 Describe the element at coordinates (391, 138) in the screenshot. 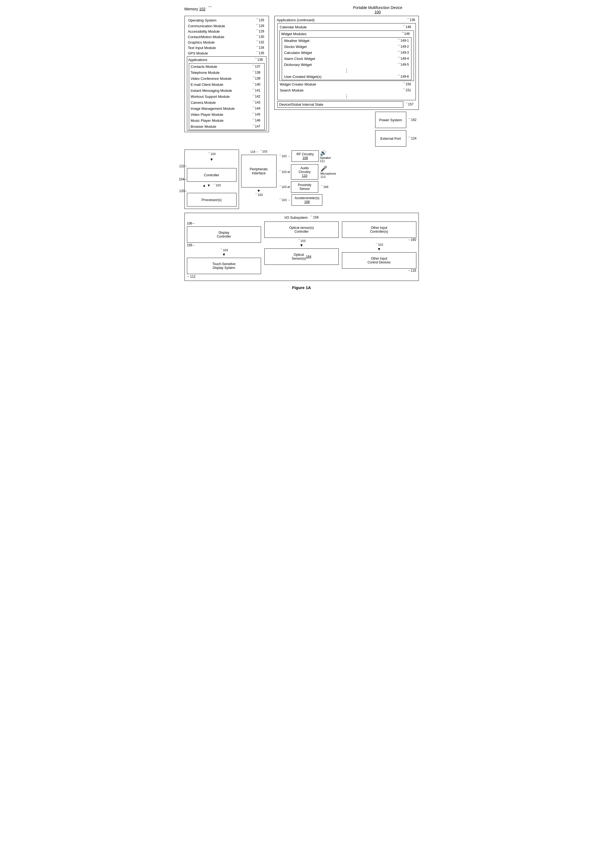

I see `external-port-box: External Port` at that location.